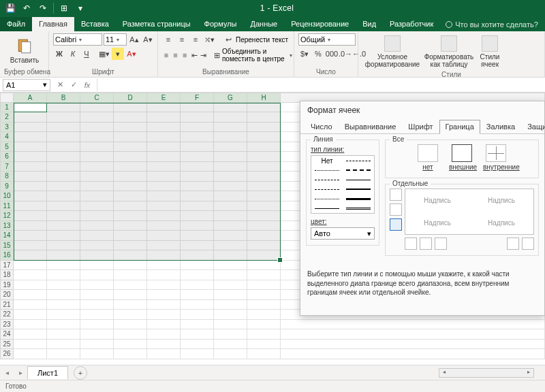 This screenshot has width=545, height=392. Describe the element at coordinates (7, 157) in the screenshot. I see `row-header: 6` at that location.